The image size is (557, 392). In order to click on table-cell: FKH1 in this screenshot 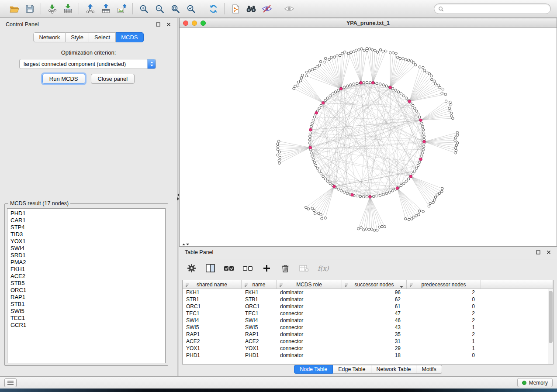, I will do `click(212, 292)`.